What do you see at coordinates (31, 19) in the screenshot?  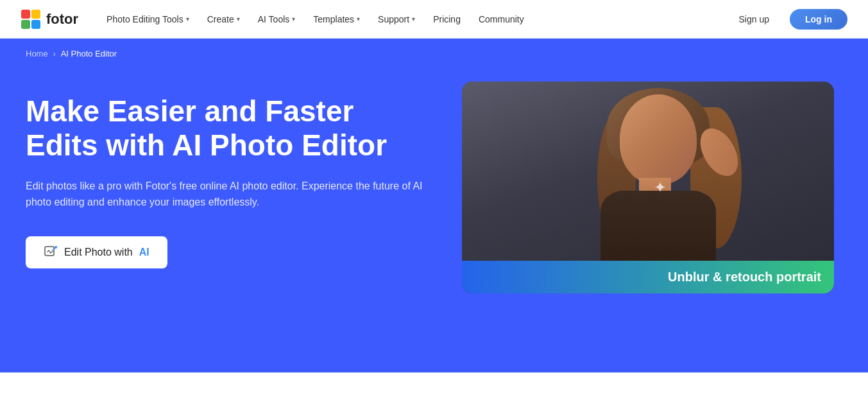 I see `fotor-logo-icon` at bounding box center [31, 19].